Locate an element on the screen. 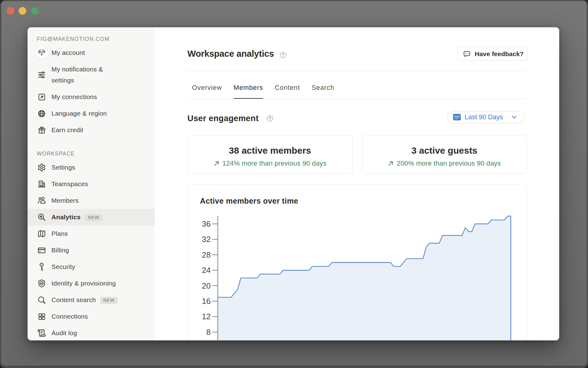  page-title-row: Workspace analytics is located at coordinates (237, 54).